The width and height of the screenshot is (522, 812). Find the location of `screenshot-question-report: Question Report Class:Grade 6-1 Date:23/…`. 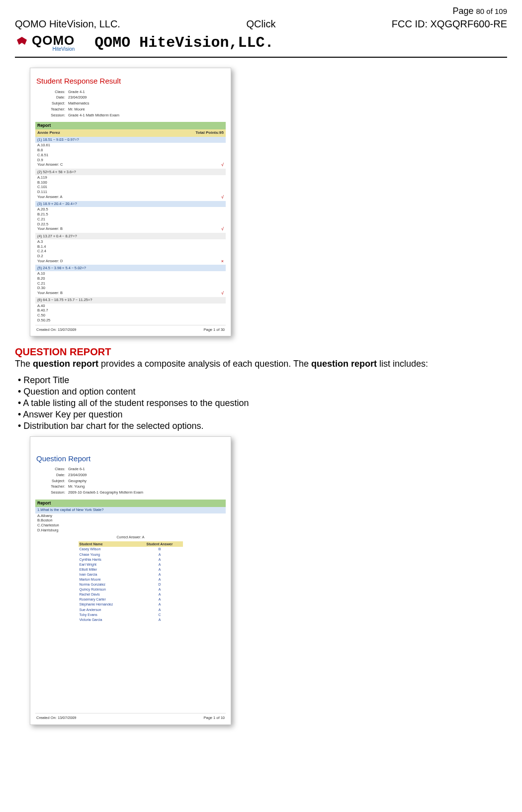

screenshot-question-report: Question Report Class:Grade 6-1 Date:23/… is located at coordinates (130, 581).